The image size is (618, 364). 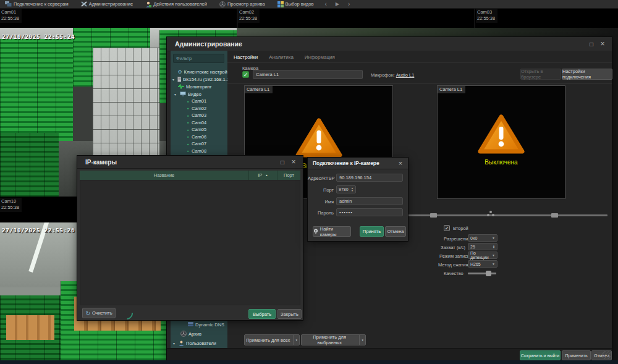 What do you see at coordinates (372, 231) in the screenshot?
I see `accept-button: Принять` at bounding box center [372, 231].